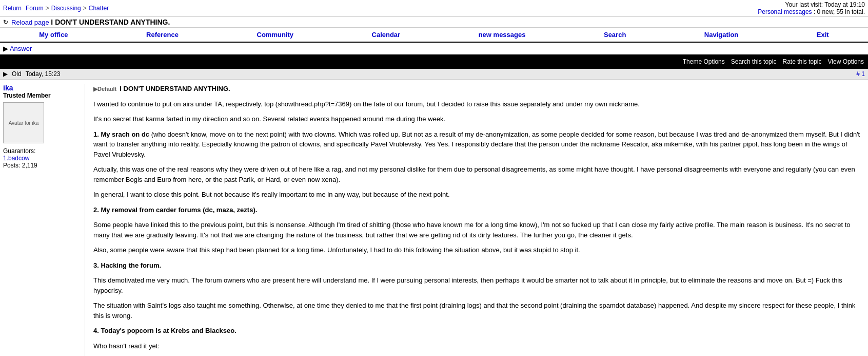 This screenshot has height=356, width=868. I want to click on reload-link: Reload page, so click(30, 23).